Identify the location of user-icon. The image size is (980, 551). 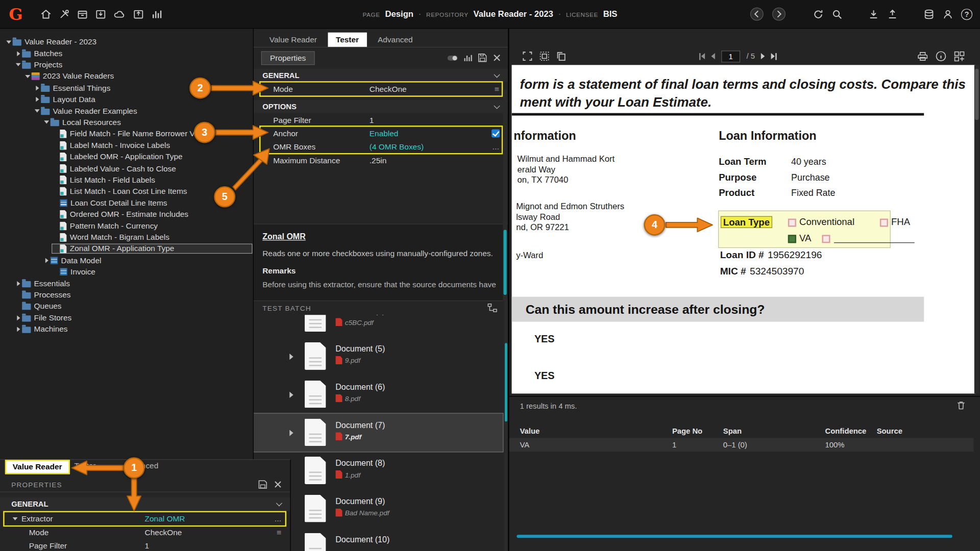
(948, 14).